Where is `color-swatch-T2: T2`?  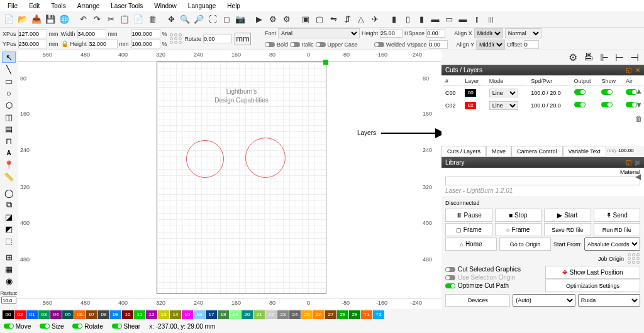
color-swatch-T2: T2 is located at coordinates (379, 315).